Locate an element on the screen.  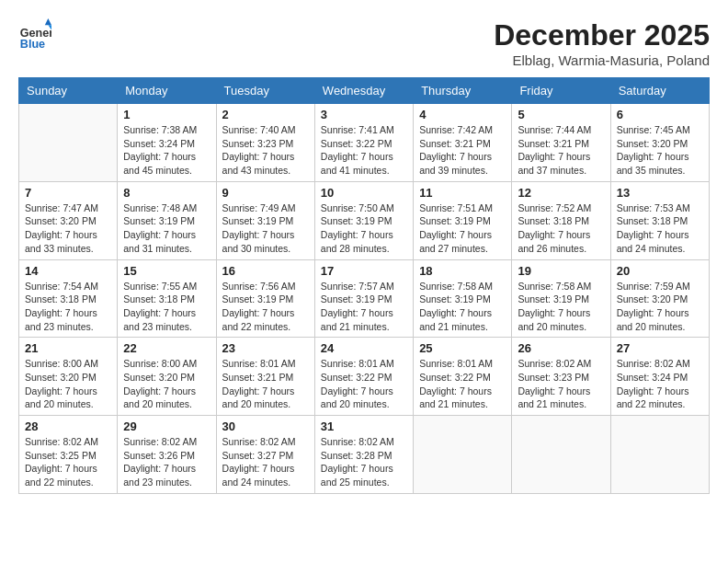
calendar-cell: 9Sunrise: 7:49 AMSunset: 3:19 PMDaylight… is located at coordinates (265, 221).